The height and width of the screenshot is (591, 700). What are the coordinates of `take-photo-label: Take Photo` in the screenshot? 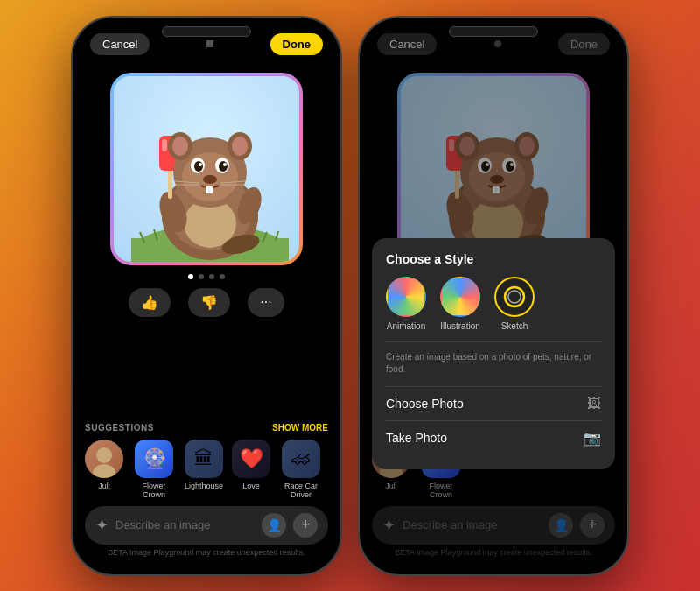 It's located at (416, 438).